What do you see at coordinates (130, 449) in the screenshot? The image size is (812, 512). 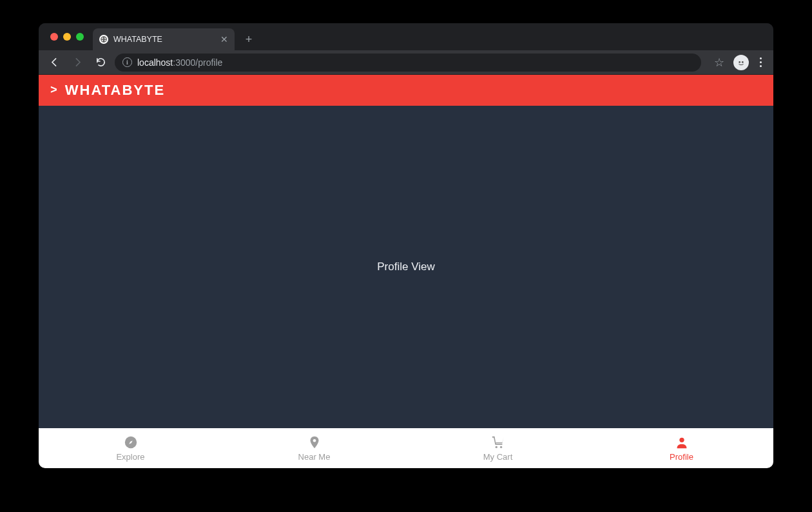 I see `nav-explore: Explore` at bounding box center [130, 449].